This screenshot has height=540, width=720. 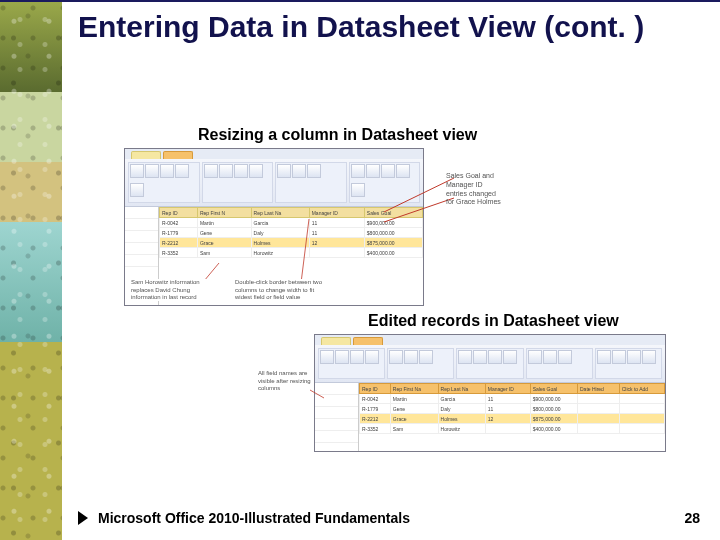 I want to click on fig2-datasheet: Rep IDRep First NaRep Last Na Manager ID…, so click(x=490, y=417).